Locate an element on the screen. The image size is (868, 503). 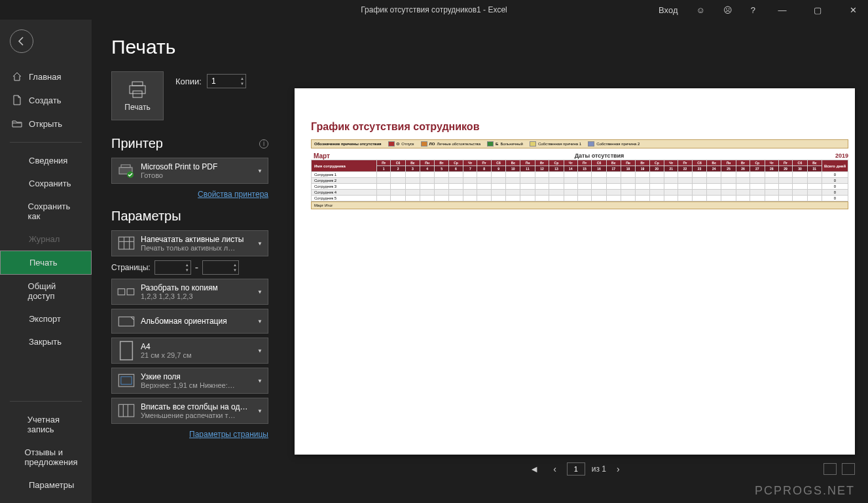
document-icon is located at coordinates (17, 100).